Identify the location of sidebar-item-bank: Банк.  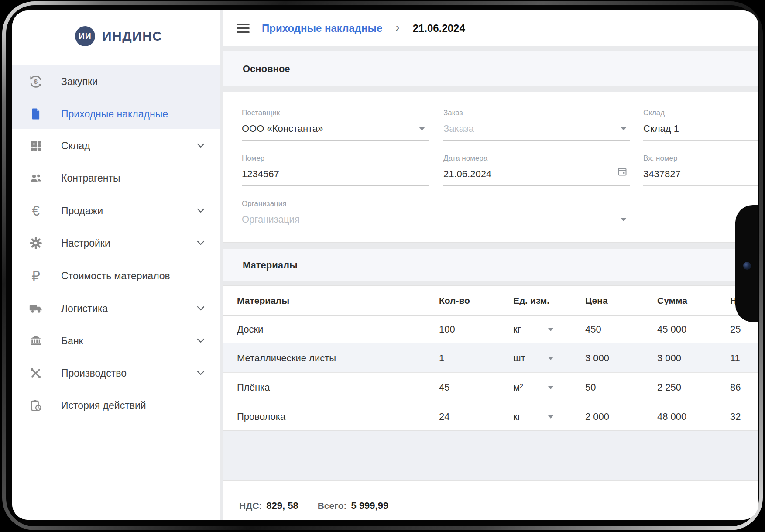
(116, 341).